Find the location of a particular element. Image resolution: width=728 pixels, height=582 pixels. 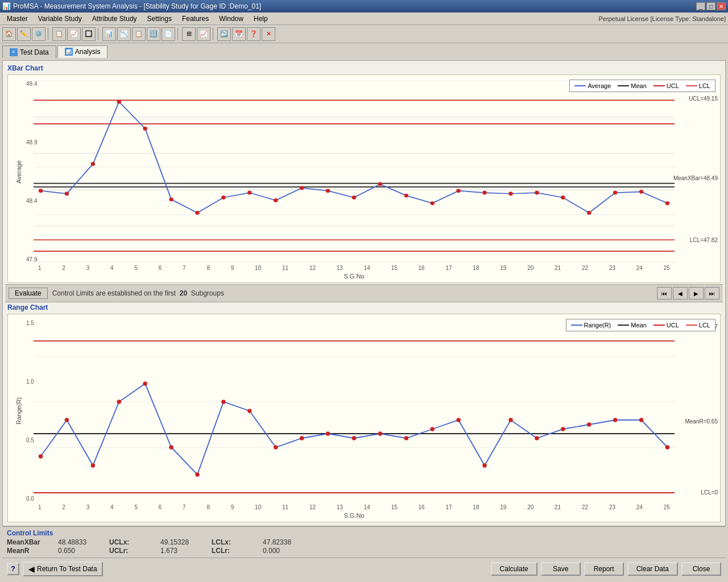

bottom-bar: ? ◀ Return To Test Data Calculate Save R… is located at coordinates (364, 568).